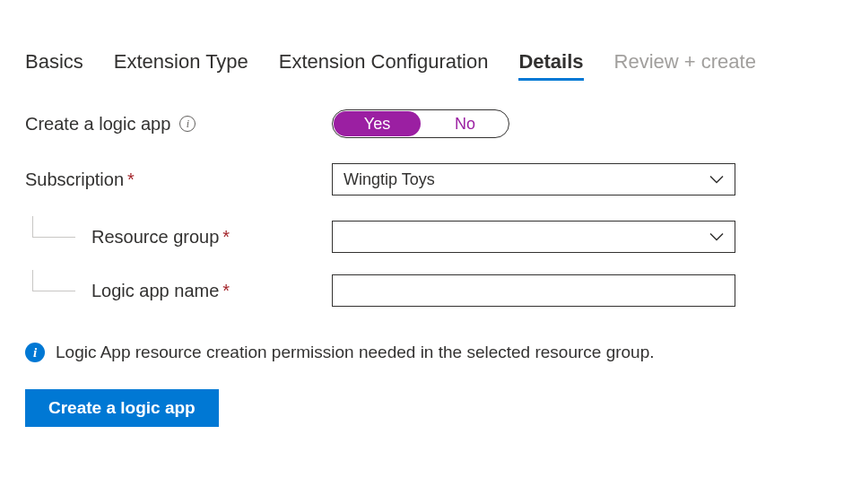  What do you see at coordinates (534, 291) in the screenshot?
I see `input-logic-app-name` at bounding box center [534, 291].